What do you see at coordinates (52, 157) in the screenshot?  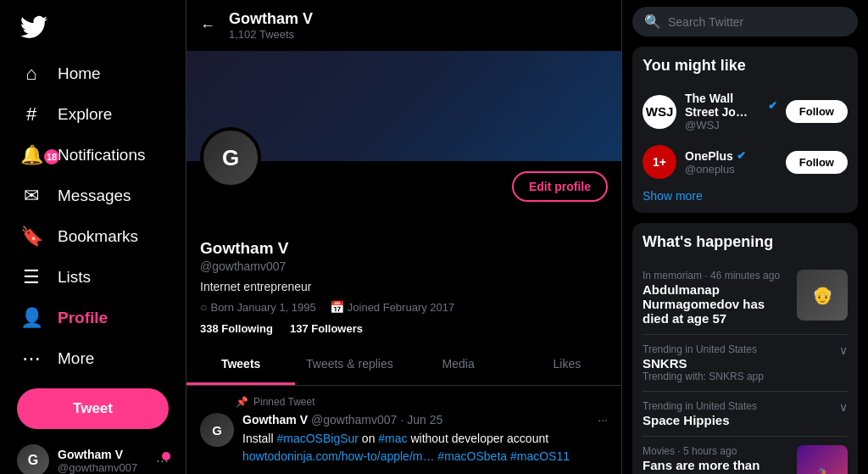 I see `notification-count: 18` at bounding box center [52, 157].